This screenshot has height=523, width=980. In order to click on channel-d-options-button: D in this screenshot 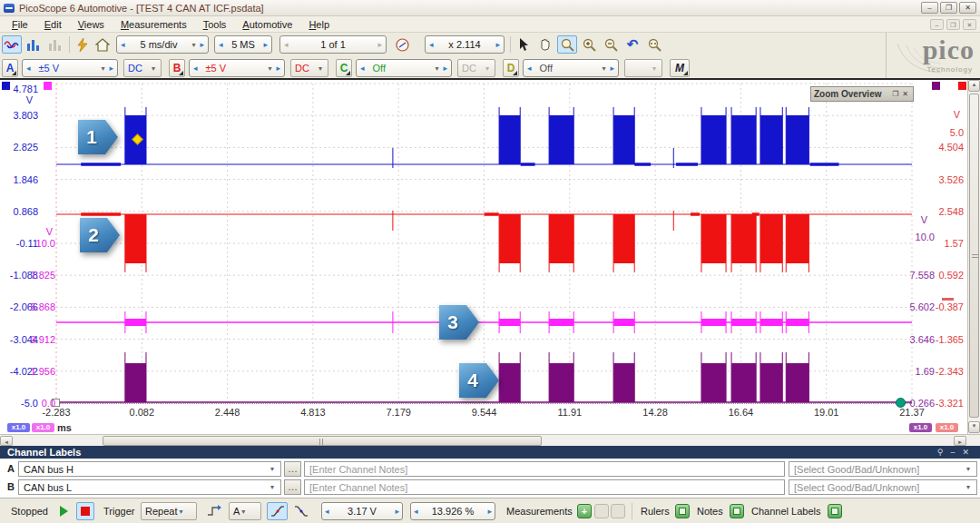, I will do `click(511, 68)`.